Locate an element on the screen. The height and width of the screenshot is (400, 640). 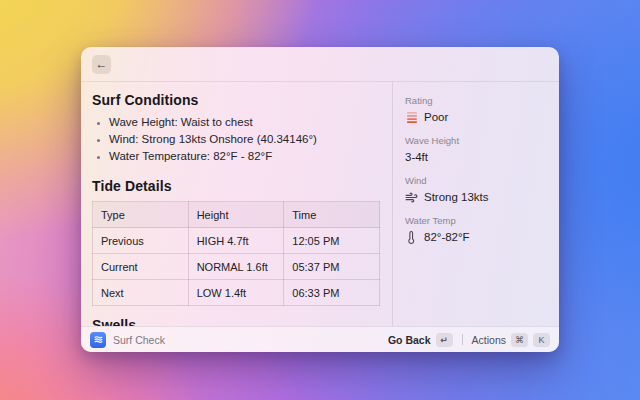
col-type: Type is located at coordinates (141, 215).